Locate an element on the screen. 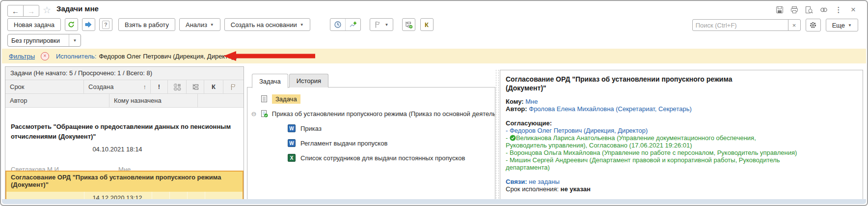 This screenshot has height=206, width=868. column-importance: ! is located at coordinates (159, 87).